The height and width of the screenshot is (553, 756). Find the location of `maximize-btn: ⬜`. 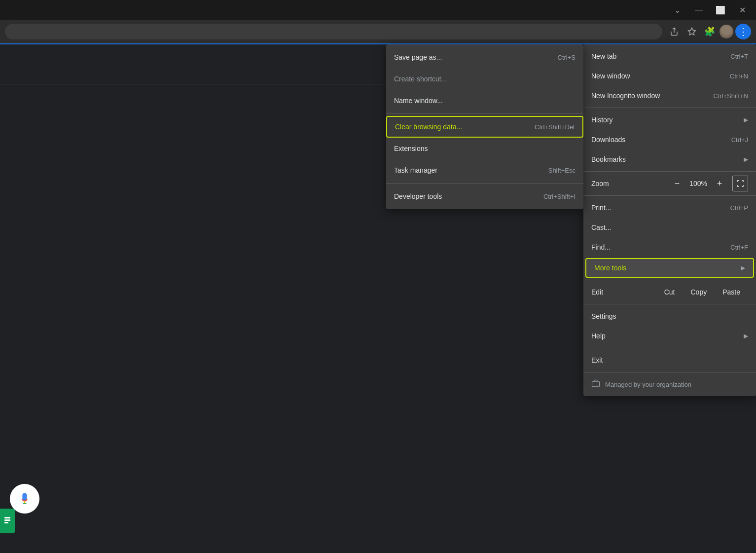

maximize-btn: ⬜ is located at coordinates (720, 10).